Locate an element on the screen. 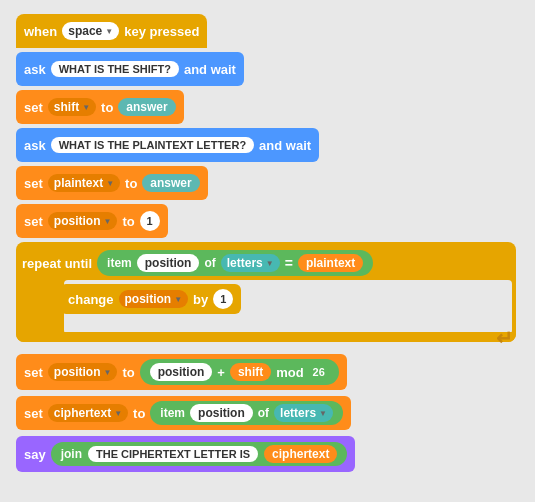 This screenshot has height=502, width=535. set5-label: set is located at coordinates (34, 414).